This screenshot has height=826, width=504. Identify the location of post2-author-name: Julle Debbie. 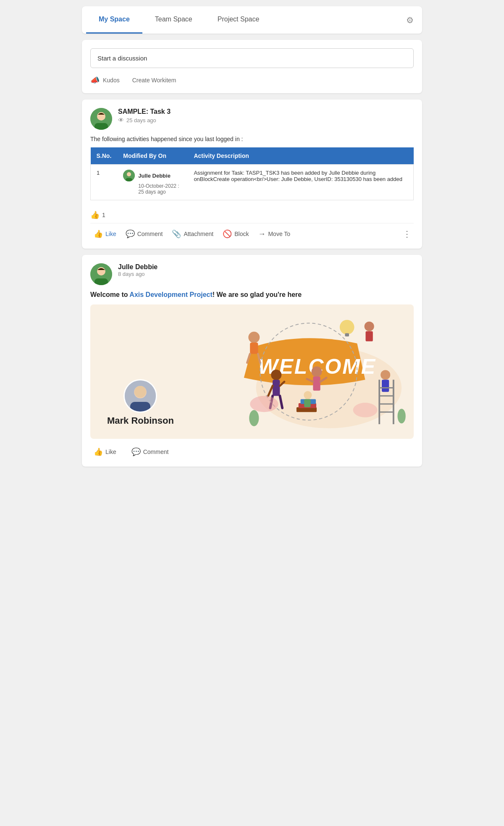
(138, 267).